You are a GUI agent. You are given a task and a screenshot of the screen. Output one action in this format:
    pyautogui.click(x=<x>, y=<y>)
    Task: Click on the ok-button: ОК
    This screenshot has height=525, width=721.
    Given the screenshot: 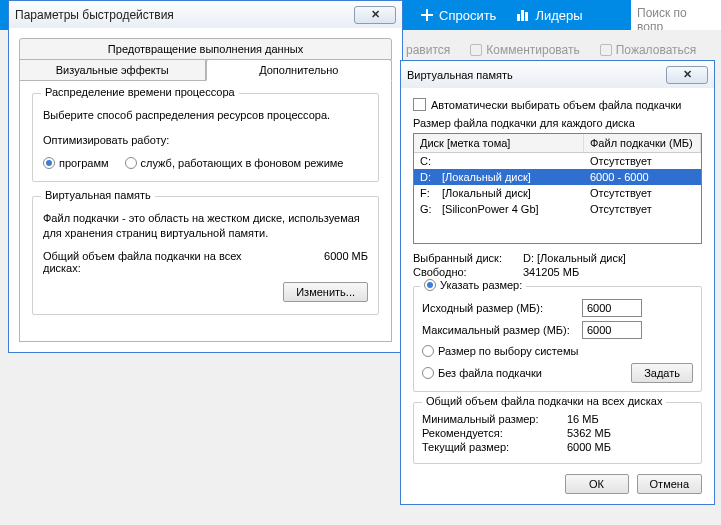 What is the action you would take?
    pyautogui.click(x=597, y=484)
    